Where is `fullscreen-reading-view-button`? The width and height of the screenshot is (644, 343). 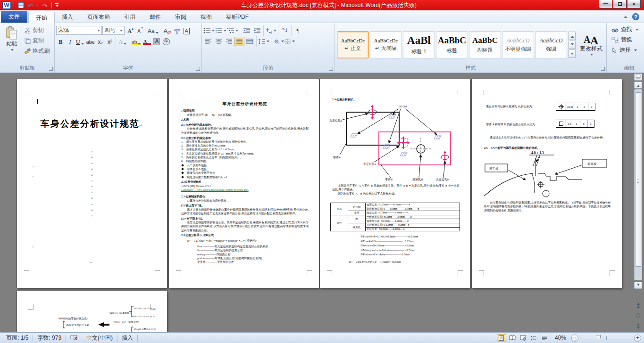
fullscreen-reading-view-button is located at coordinates (512, 338).